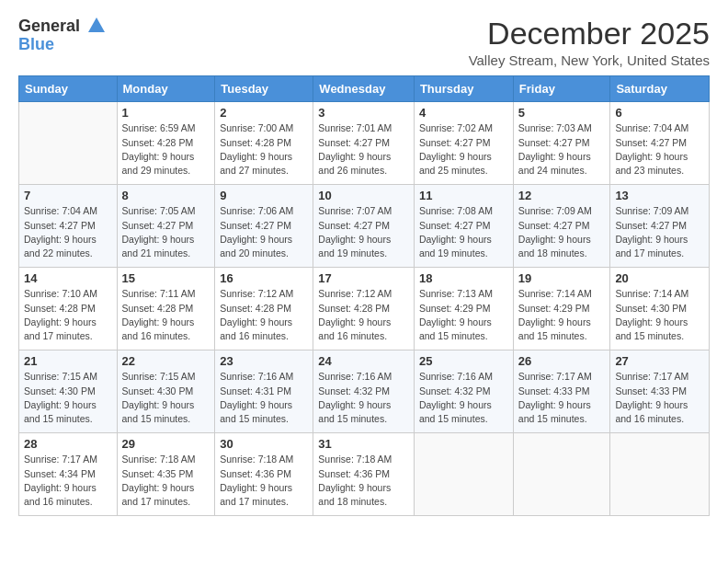 This screenshot has height=563, width=728. I want to click on day-number: 10, so click(364, 195).